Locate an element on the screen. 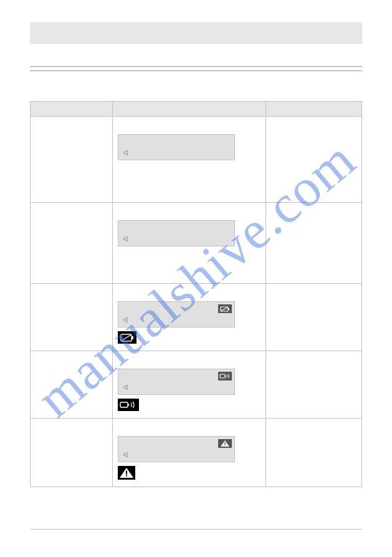 The image size is (392, 557). table-header-row is located at coordinates (196, 109).